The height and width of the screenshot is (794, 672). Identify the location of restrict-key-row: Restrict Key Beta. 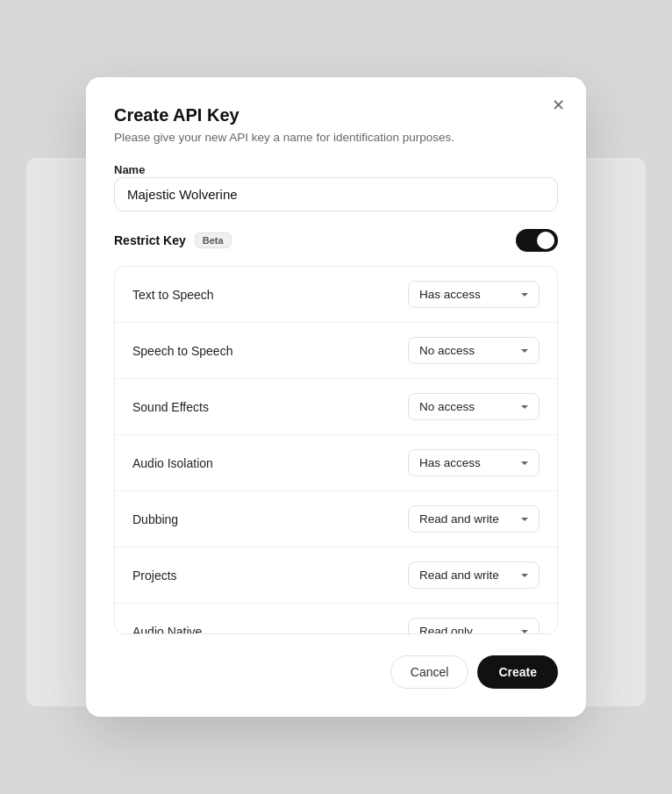
(336, 240).